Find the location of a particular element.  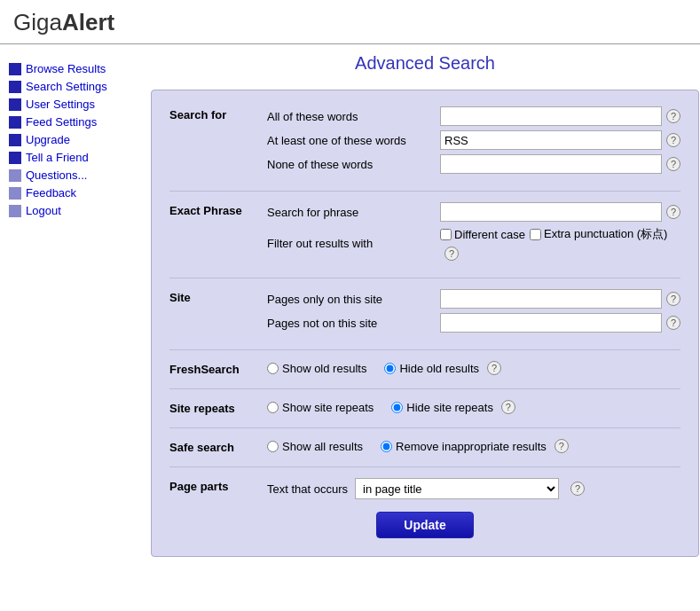

hide-old-radio is located at coordinates (390, 369).